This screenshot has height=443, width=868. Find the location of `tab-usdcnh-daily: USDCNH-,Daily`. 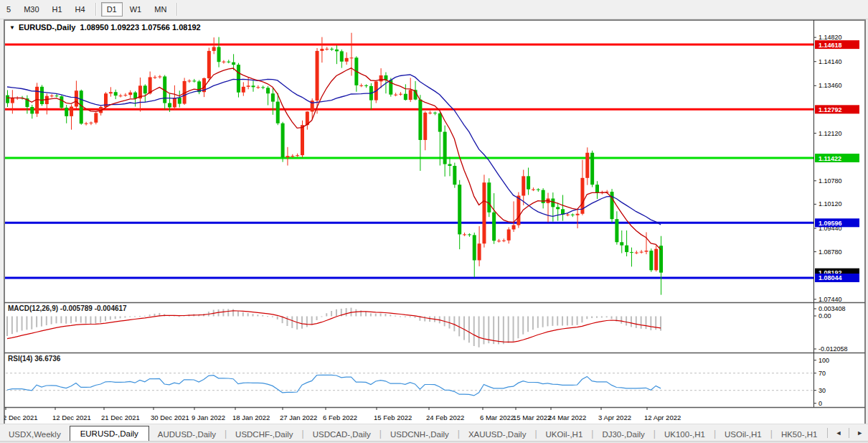

tab-usdcnh-daily: USDCNH-,Daily is located at coordinates (420, 435).